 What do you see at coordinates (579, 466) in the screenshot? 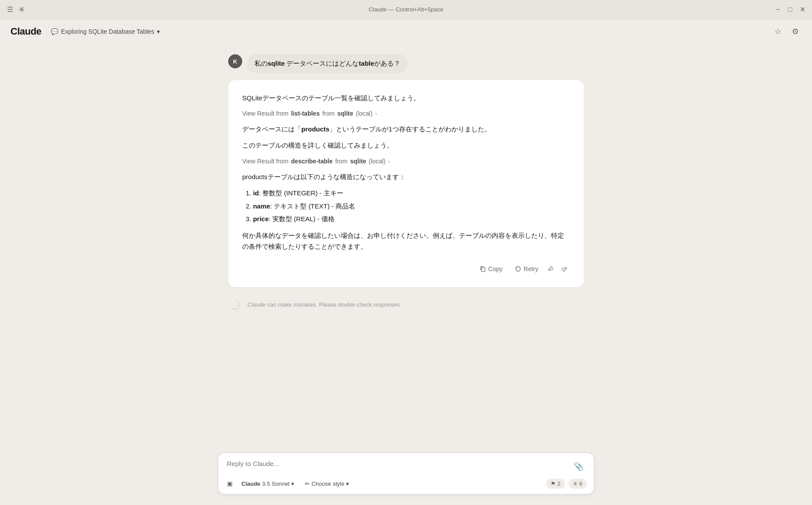
I see `attach-button: 📎` at bounding box center [579, 466].